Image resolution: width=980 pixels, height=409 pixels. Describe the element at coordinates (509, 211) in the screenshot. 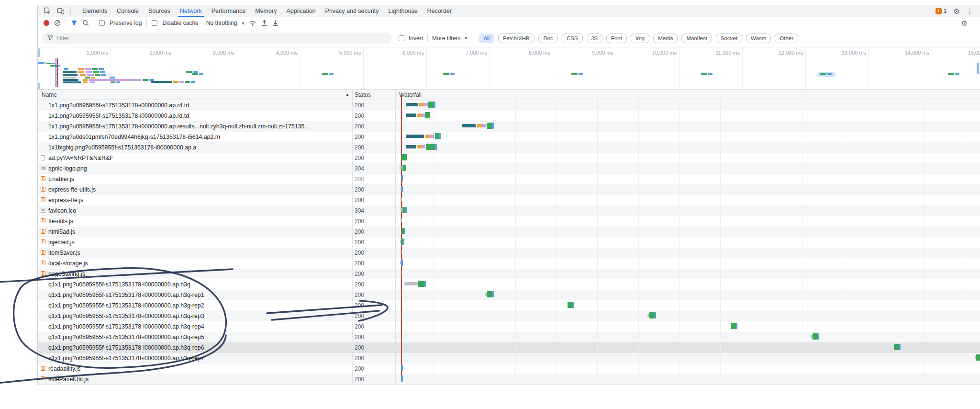

I see `request-row: favicon.ico304` at that location.